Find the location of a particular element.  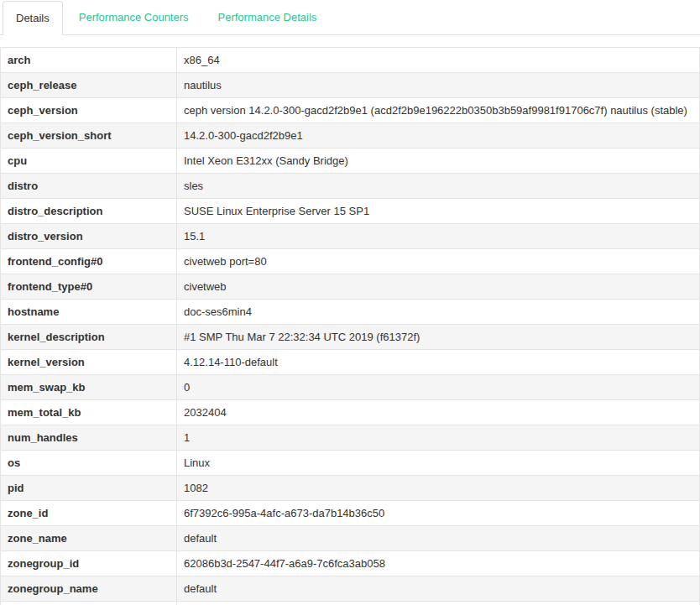

row-key: zonegroup_id is located at coordinates (89, 564).